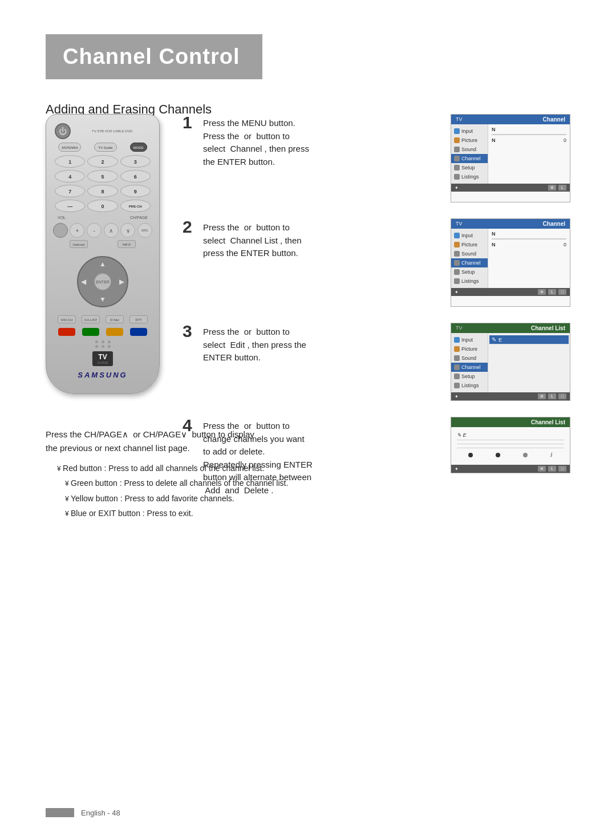 Image resolution: width=616 pixels, height=840 pixels. I want to click on tv-bottom-bar-2: ✦ ⊕ L □, so click(510, 292).